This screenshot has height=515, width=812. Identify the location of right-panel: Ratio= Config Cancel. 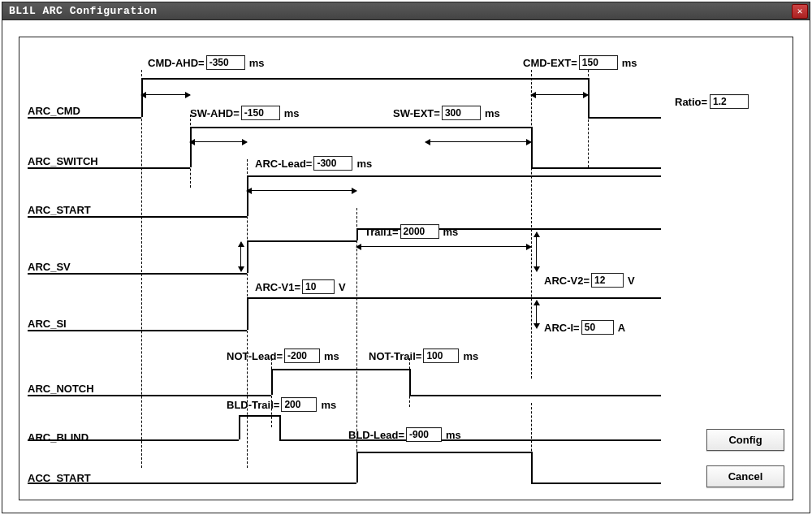
(729, 268).